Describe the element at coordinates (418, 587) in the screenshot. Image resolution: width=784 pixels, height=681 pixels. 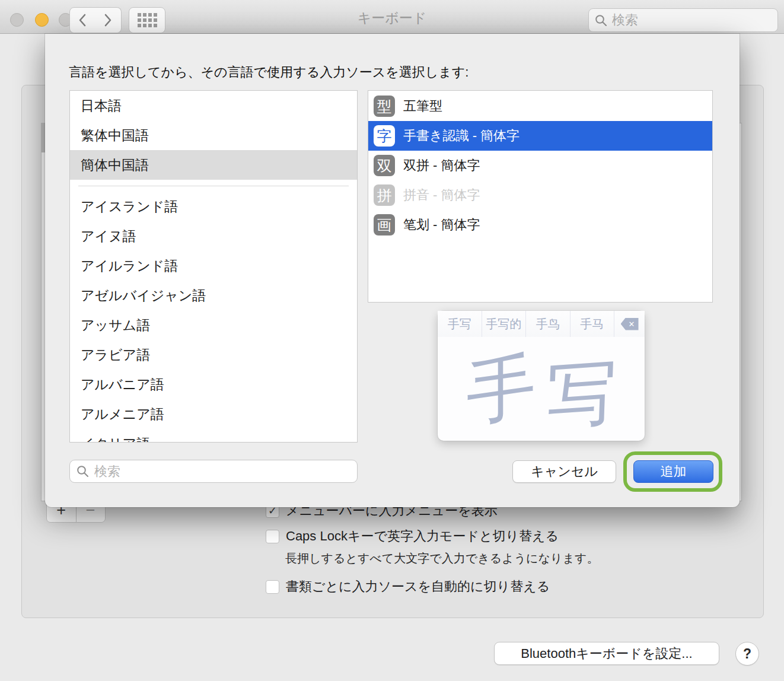
I see `checkbox-label: 書類ごとに入力ソースを自動的に切り替える` at that location.